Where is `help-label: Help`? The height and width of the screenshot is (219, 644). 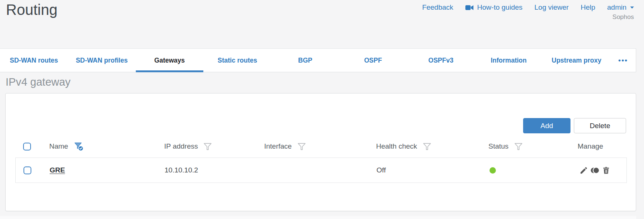 help-label: Help is located at coordinates (588, 7).